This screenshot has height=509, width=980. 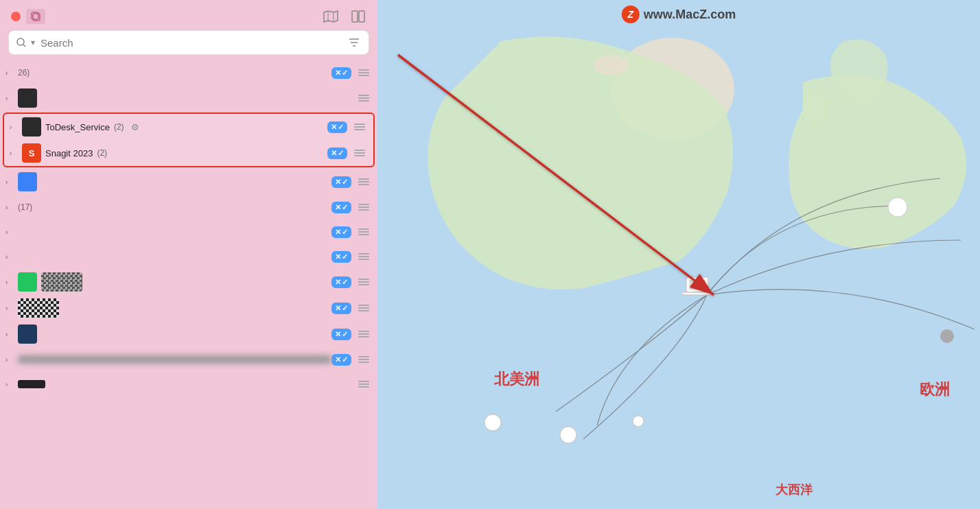 What do you see at coordinates (331, 16) in the screenshot?
I see `map-icon` at bounding box center [331, 16].